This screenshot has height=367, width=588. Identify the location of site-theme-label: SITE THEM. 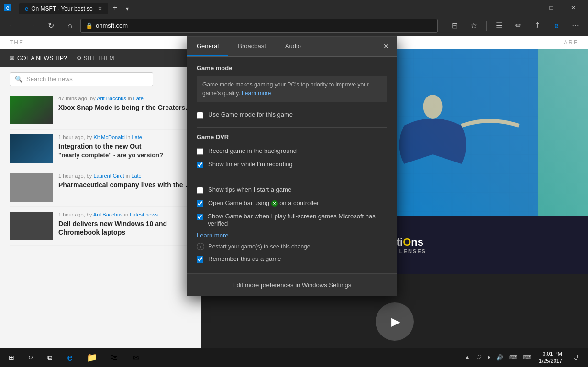
(99, 58).